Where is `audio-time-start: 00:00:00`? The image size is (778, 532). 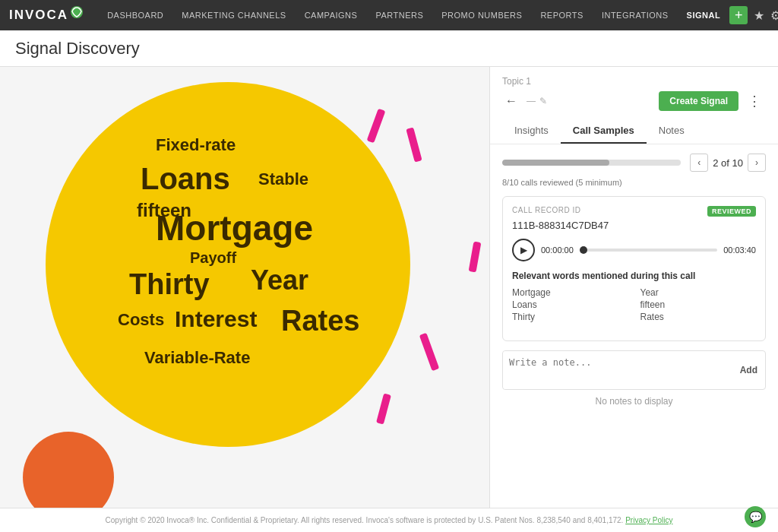 audio-time-start: 00:00:00 is located at coordinates (558, 250).